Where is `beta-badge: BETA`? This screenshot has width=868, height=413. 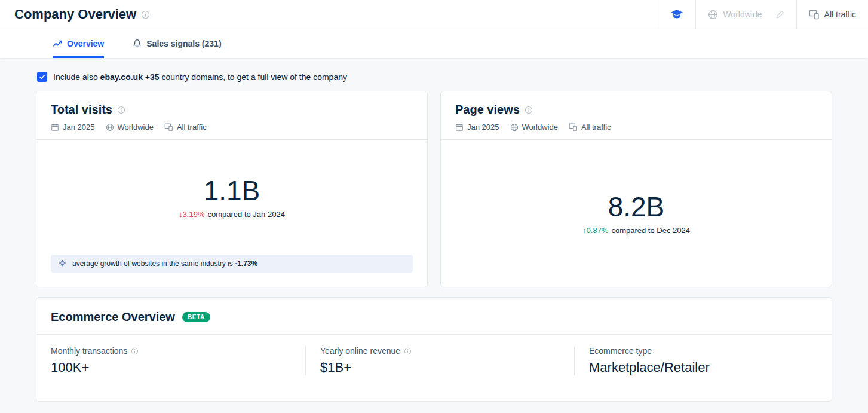
beta-badge: BETA is located at coordinates (196, 317).